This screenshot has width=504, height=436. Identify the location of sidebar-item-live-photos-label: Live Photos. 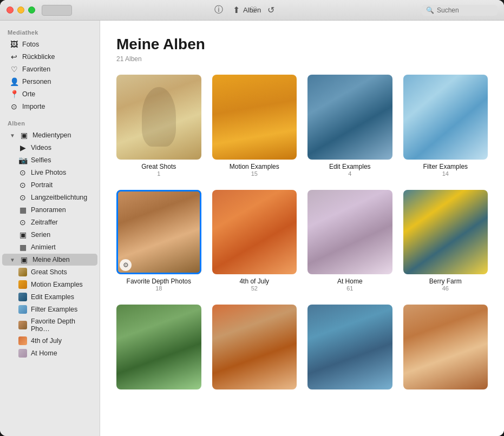
(49, 173).